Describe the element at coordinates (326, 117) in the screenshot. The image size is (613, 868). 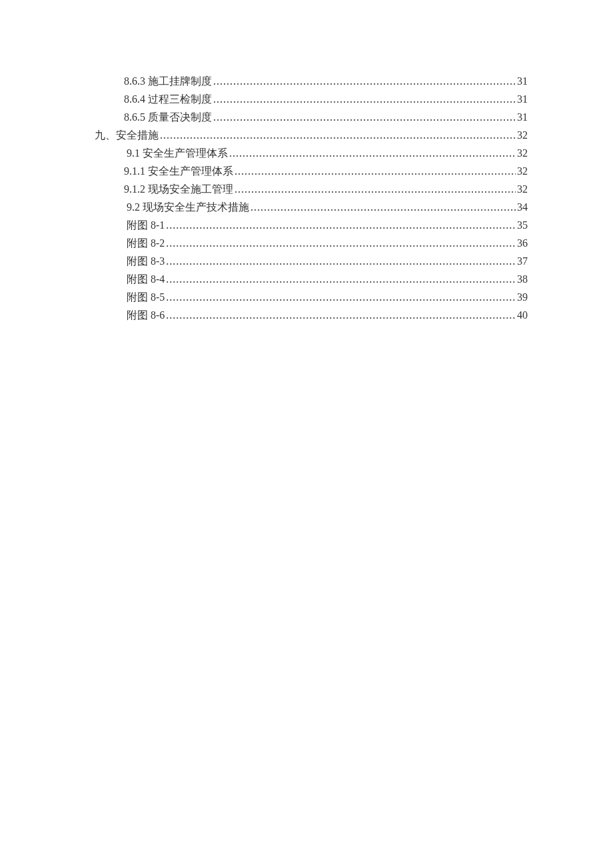
I see `toc-entry: 8.6.5 质量否决制度31` at that location.